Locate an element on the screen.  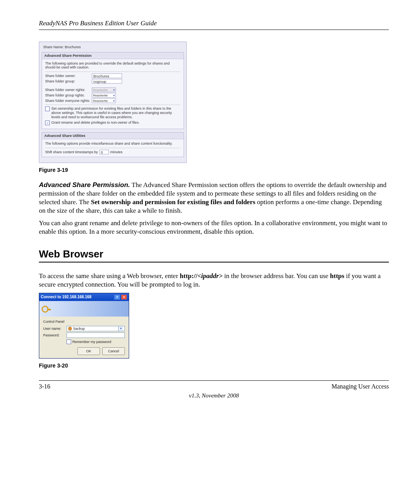
remember-password-label: Remember my password is located at coordinates (92, 342).